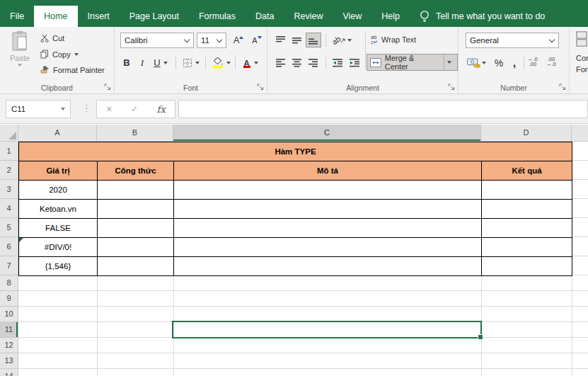  What do you see at coordinates (257, 40) in the screenshot?
I see `shrink-font-button: A` at bounding box center [257, 40].